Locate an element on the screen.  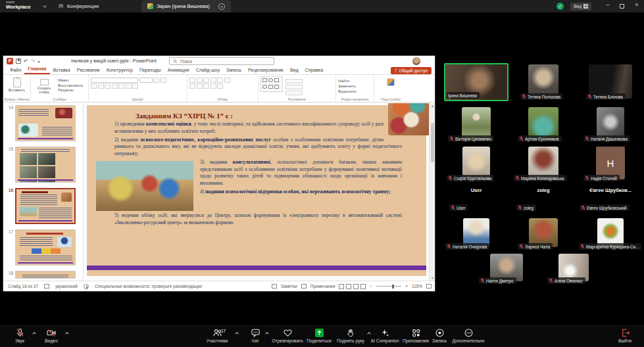
find-button: Найти is located at coordinates (355, 81).